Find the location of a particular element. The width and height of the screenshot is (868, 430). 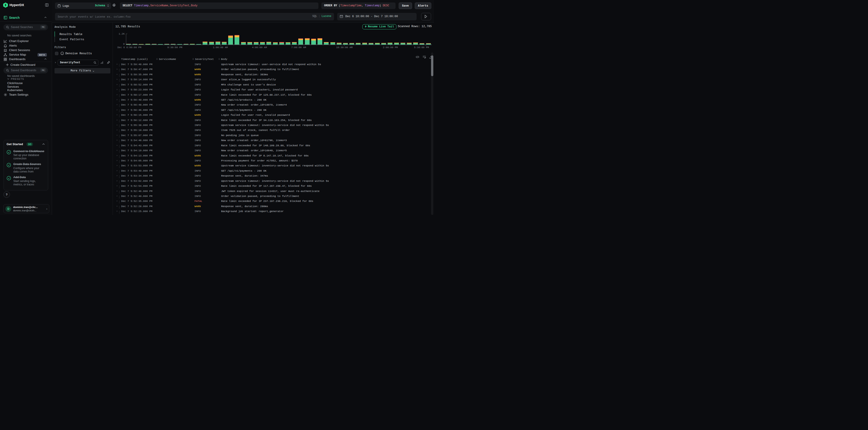

table-row: ›Dec 7 5:58:23.000 PMINFOLogin failed fo… is located at coordinates (274, 91).